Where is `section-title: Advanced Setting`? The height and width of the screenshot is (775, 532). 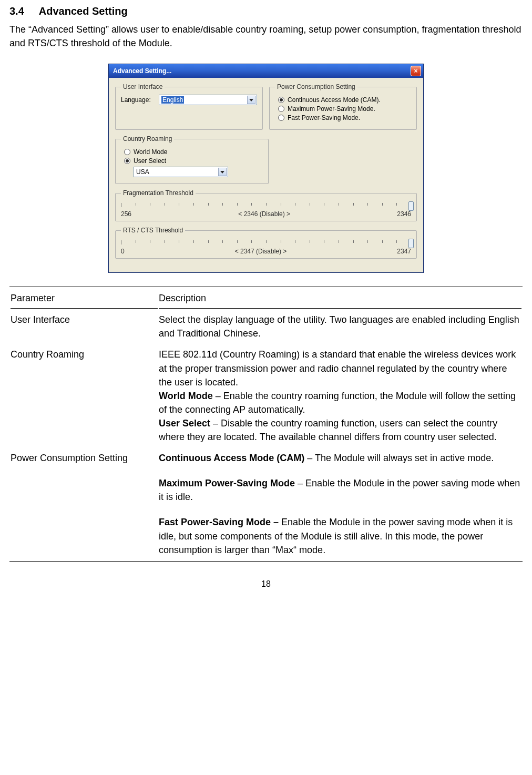 section-title: Advanced Setting is located at coordinates (83, 11).